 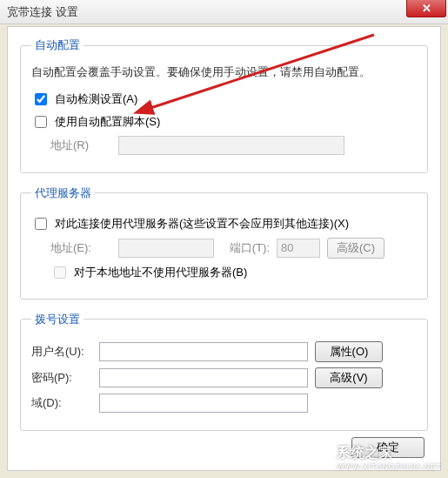 I want to click on auto-config-desc: 自动配置会覆盖手动设置。要确保使用手动设置，请禁用自动配置。, so click(x=224, y=73).